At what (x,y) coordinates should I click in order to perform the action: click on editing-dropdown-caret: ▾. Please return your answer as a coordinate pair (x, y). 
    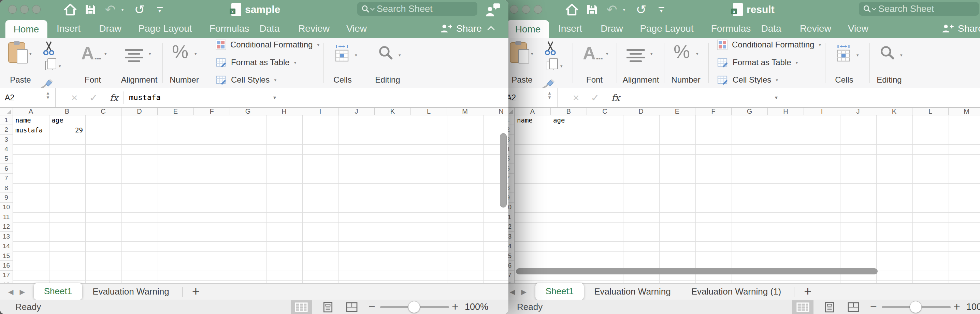
    Looking at the image, I should click on (901, 55).